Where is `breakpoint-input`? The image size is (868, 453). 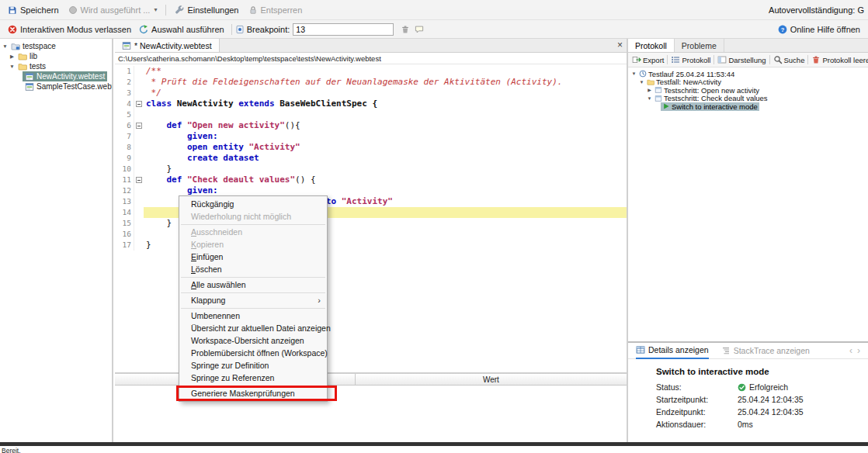
breakpoint-input is located at coordinates (343, 29).